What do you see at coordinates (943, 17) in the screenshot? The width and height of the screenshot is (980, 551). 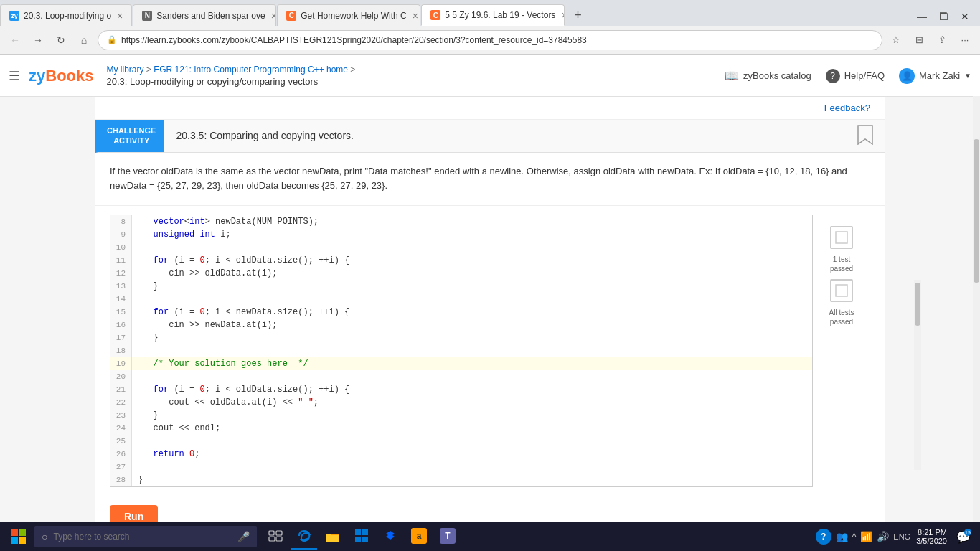 I see `restore-button: ⧠` at bounding box center [943, 17].